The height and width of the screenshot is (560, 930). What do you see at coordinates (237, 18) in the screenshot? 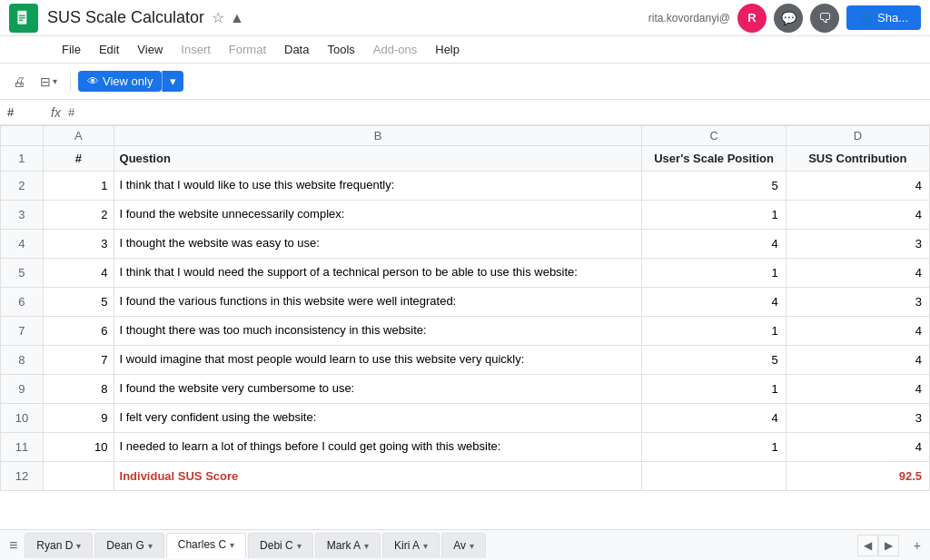
I see `drive-icon: ▲` at bounding box center [237, 18].